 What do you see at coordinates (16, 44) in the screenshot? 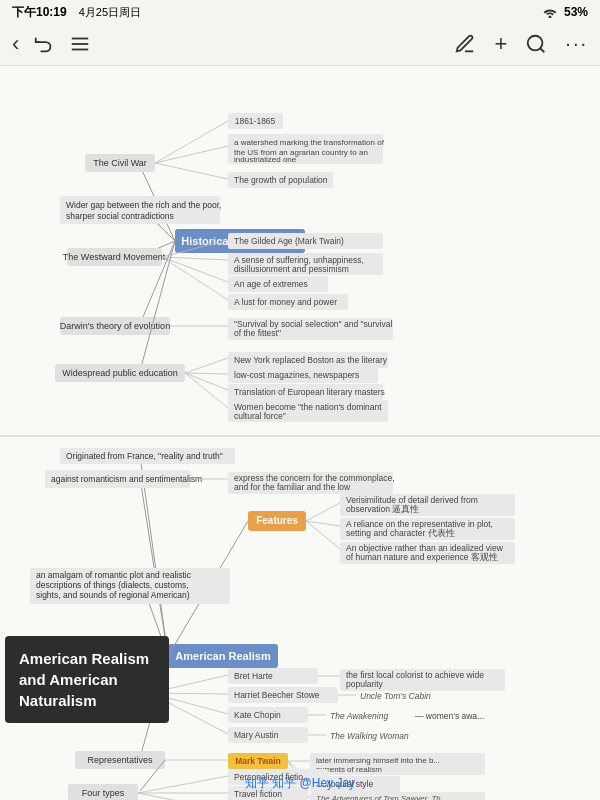
I see `back-button: ‹` at bounding box center [16, 44].